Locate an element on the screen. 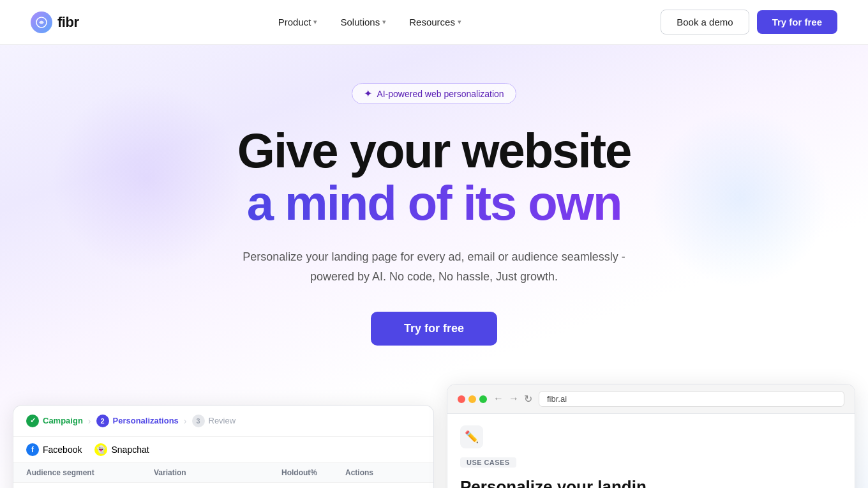 The width and height of the screenshot is (868, 488). maximize-window-button is located at coordinates (483, 399).